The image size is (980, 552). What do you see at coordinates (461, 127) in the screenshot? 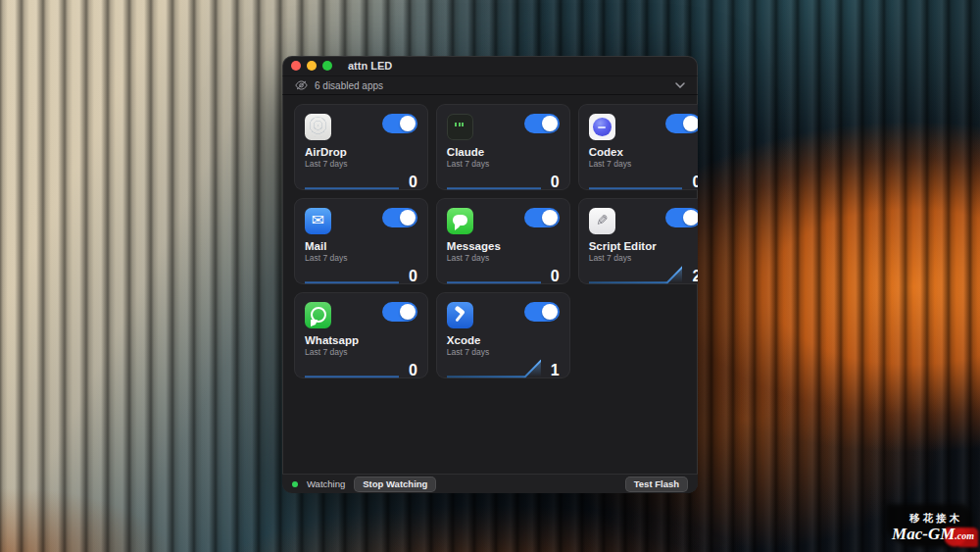
I see `claude-app-icon` at bounding box center [461, 127].